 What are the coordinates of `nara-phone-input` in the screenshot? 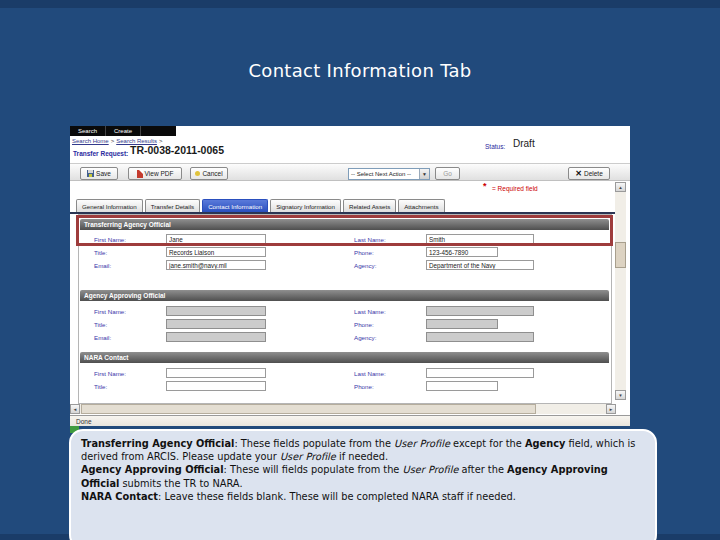 It's located at (462, 386).